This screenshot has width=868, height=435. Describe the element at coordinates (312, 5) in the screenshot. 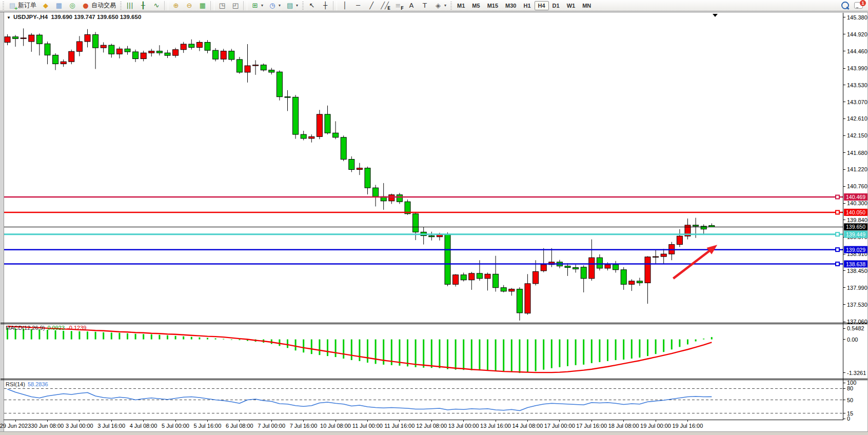

I see `cursor-button: ↖` at that location.